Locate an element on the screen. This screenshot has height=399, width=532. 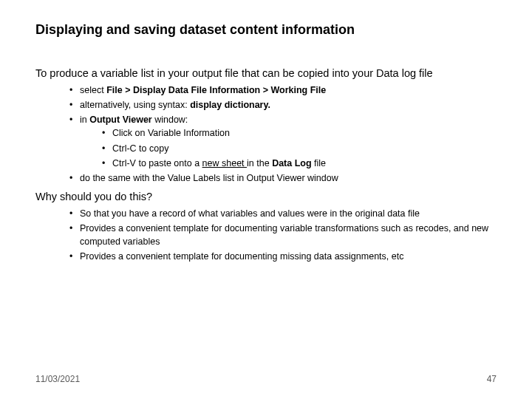
text-bold: display dictionary. is located at coordinates (231, 105).